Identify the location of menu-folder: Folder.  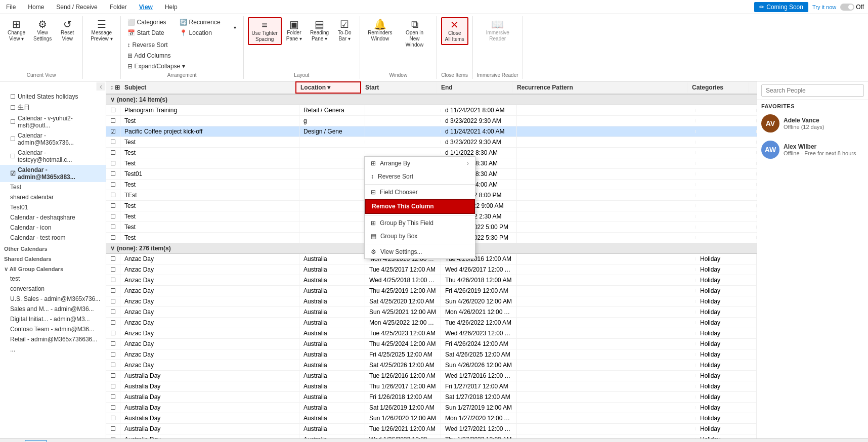
(118, 7).